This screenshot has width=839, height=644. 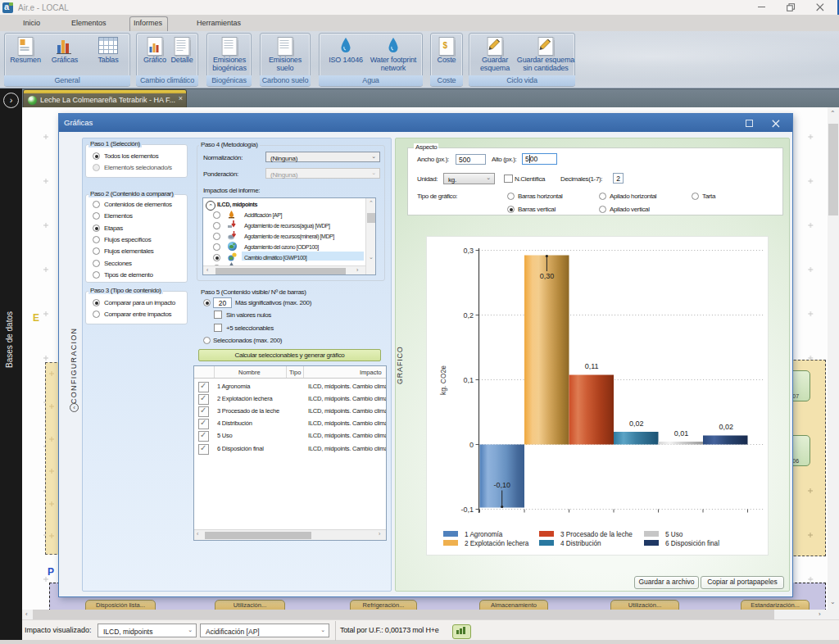 What do you see at coordinates (501, 485) in the screenshot?
I see `svg-text: -0,10` at bounding box center [501, 485].